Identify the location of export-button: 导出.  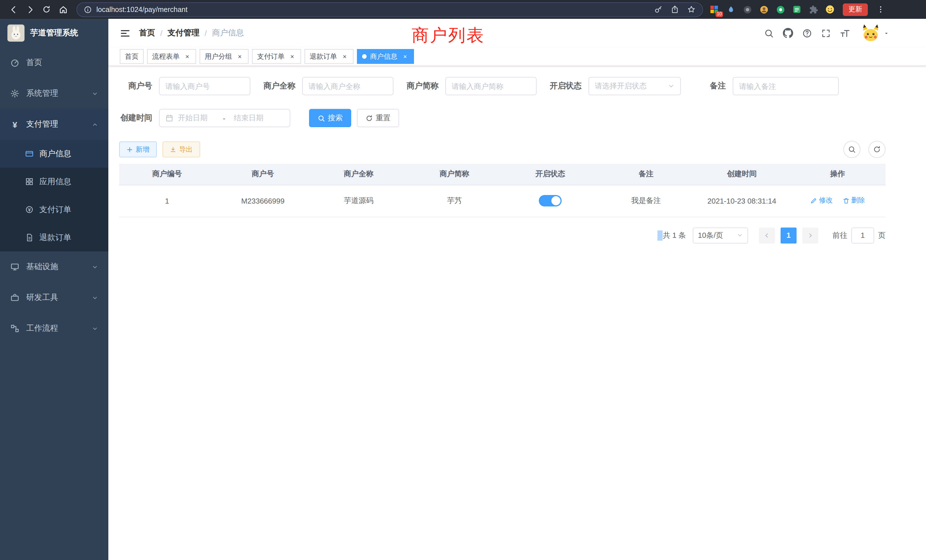
(181, 150).